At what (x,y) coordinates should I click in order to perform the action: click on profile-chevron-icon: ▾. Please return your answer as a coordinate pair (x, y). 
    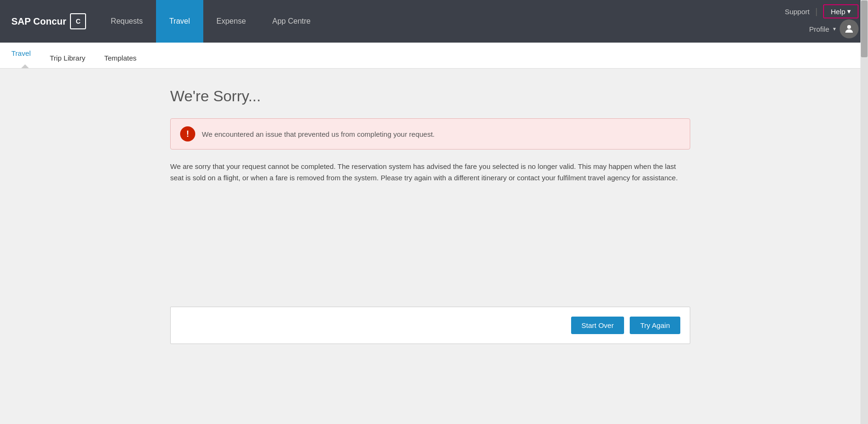
    Looking at the image, I should click on (834, 29).